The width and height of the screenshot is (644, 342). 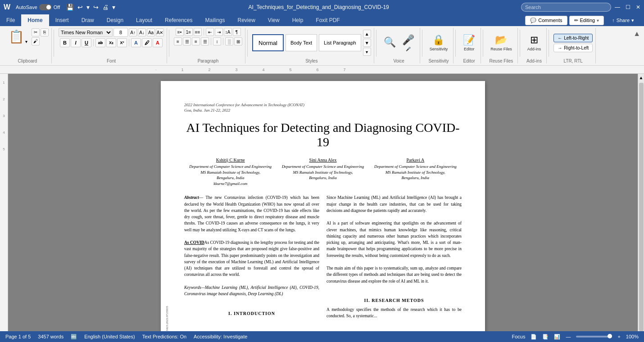 I want to click on show-paragraph-button: ¶, so click(x=237, y=32).